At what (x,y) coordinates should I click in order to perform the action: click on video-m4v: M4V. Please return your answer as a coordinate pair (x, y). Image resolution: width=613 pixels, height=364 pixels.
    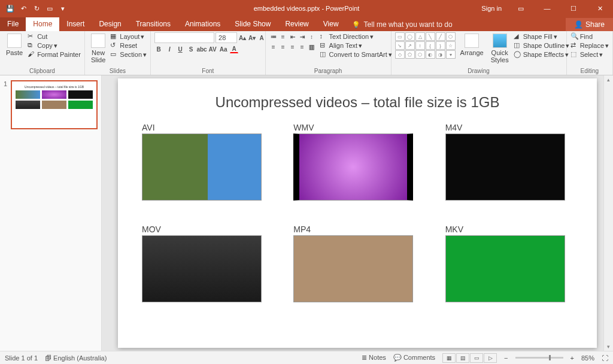
    Looking at the image, I should click on (509, 162).